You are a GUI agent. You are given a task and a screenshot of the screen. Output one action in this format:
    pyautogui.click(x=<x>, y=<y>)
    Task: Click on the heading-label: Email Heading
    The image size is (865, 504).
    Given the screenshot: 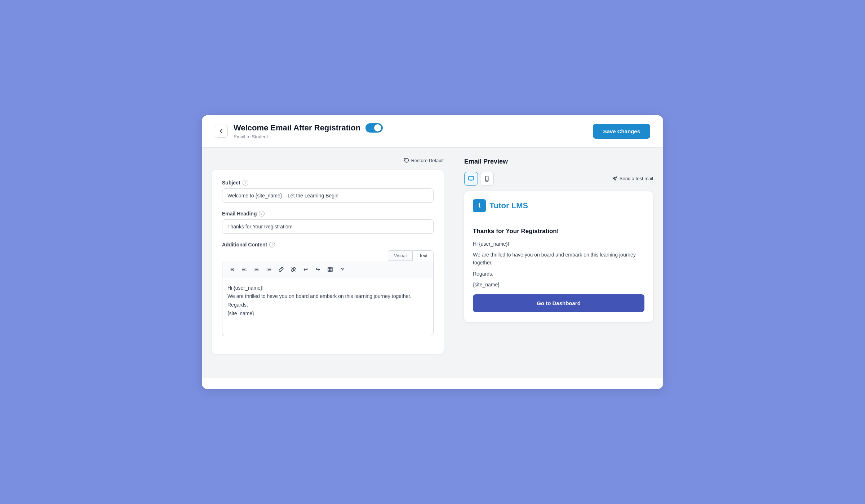 What is the action you would take?
    pyautogui.click(x=239, y=214)
    